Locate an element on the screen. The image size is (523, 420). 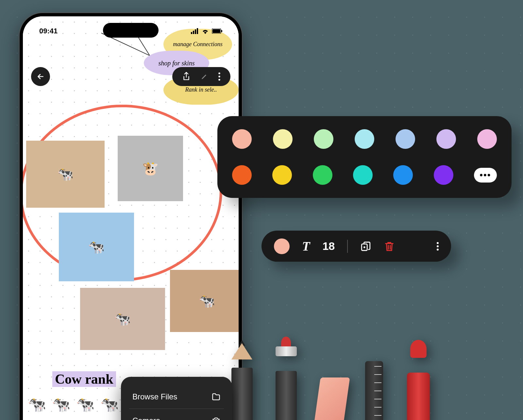
canvas-top-toolbar is located at coordinates (201, 77).